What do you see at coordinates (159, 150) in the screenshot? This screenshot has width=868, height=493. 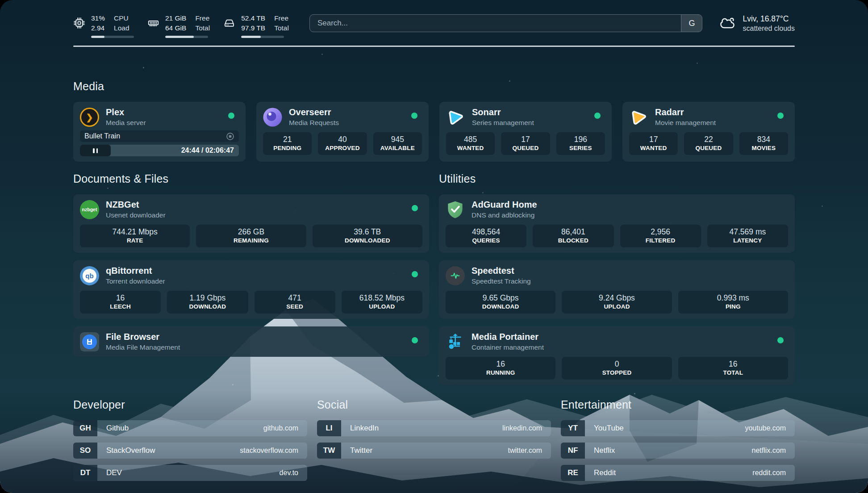 I see `now-playing-progress-bar: 24:44 / 02:06:47` at bounding box center [159, 150].